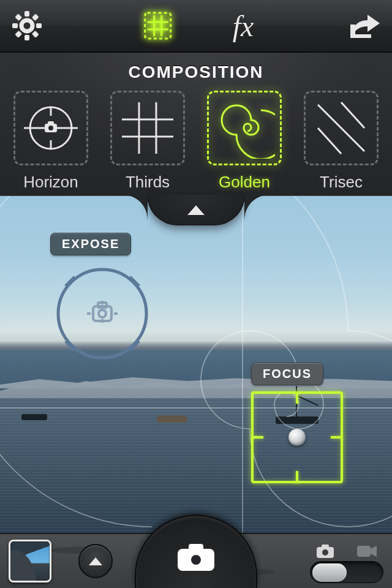 The image size is (392, 588). Describe the element at coordinates (297, 437) in the screenshot. I see `focus-reticle-icon` at that location.